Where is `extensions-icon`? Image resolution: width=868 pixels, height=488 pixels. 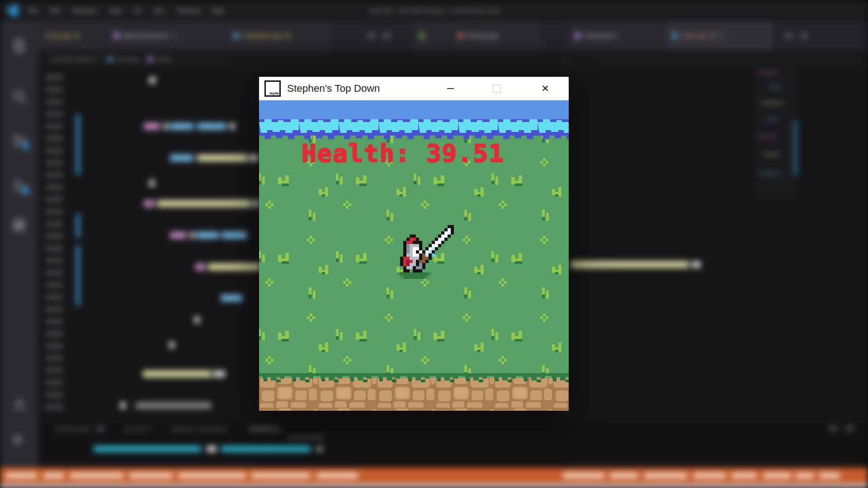
extensions-icon is located at coordinates (19, 225).